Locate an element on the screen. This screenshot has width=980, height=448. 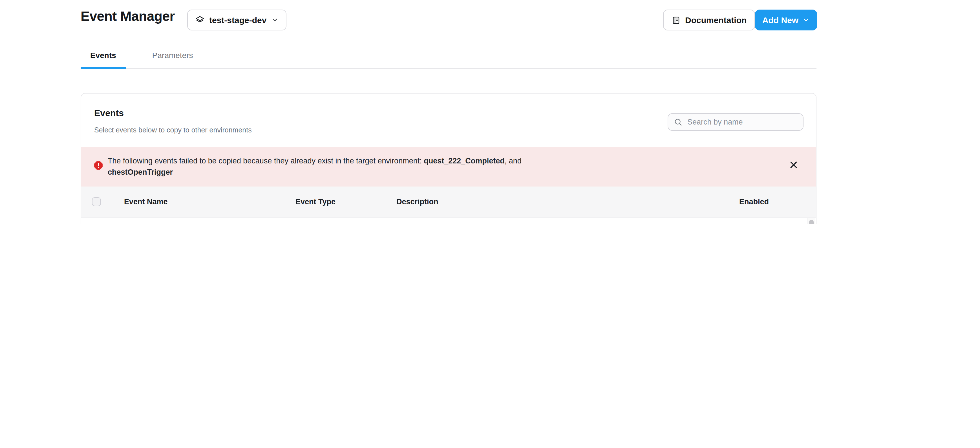
table-scrollbar is located at coordinates (811, 221).